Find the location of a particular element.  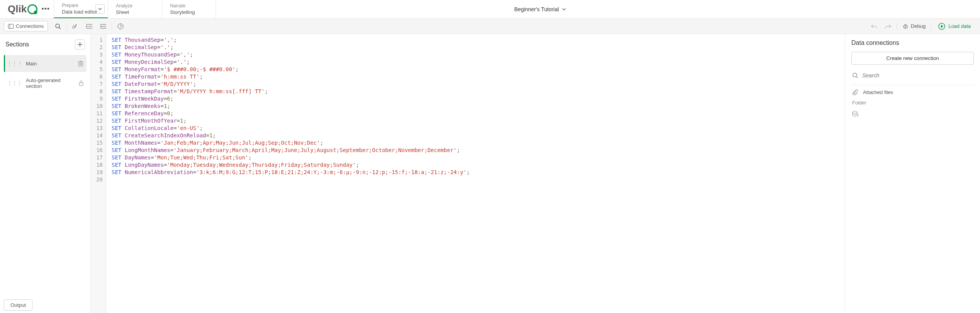

bug-icon is located at coordinates (905, 26).